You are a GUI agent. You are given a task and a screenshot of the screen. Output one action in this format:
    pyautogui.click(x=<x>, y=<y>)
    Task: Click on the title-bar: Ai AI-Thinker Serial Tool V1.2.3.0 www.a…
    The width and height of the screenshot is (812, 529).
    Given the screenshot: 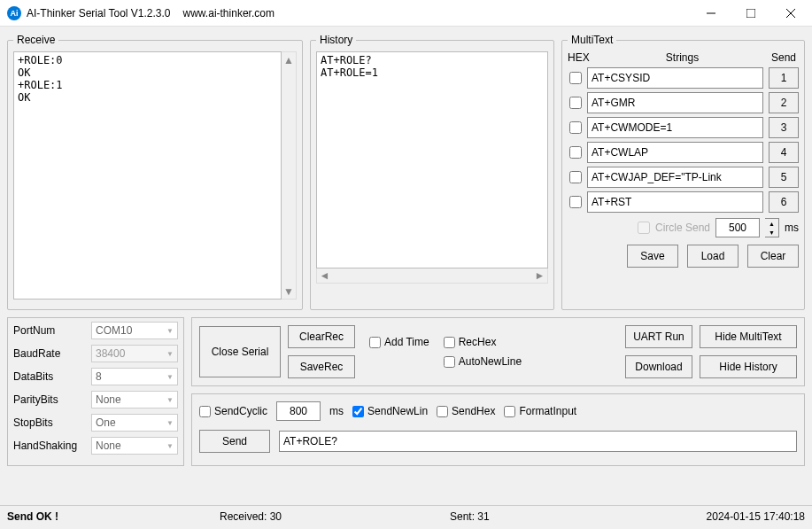 What is the action you would take?
    pyautogui.click(x=406, y=13)
    